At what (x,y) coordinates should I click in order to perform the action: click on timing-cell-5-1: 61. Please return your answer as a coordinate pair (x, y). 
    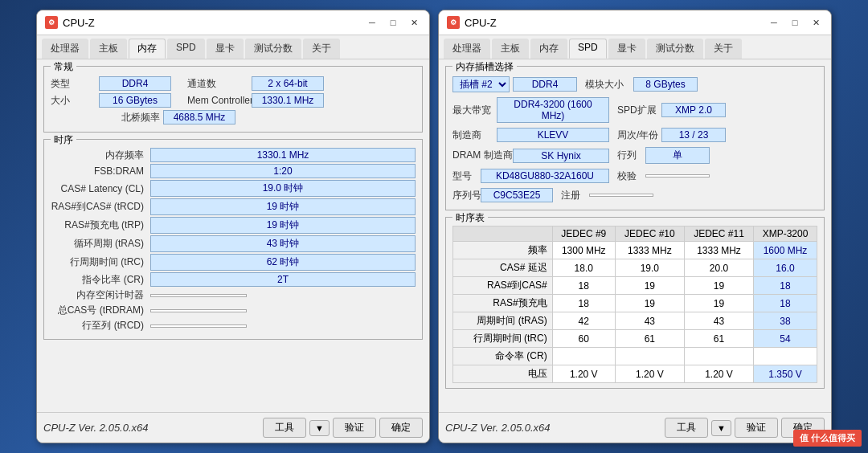
    Looking at the image, I should click on (649, 339).